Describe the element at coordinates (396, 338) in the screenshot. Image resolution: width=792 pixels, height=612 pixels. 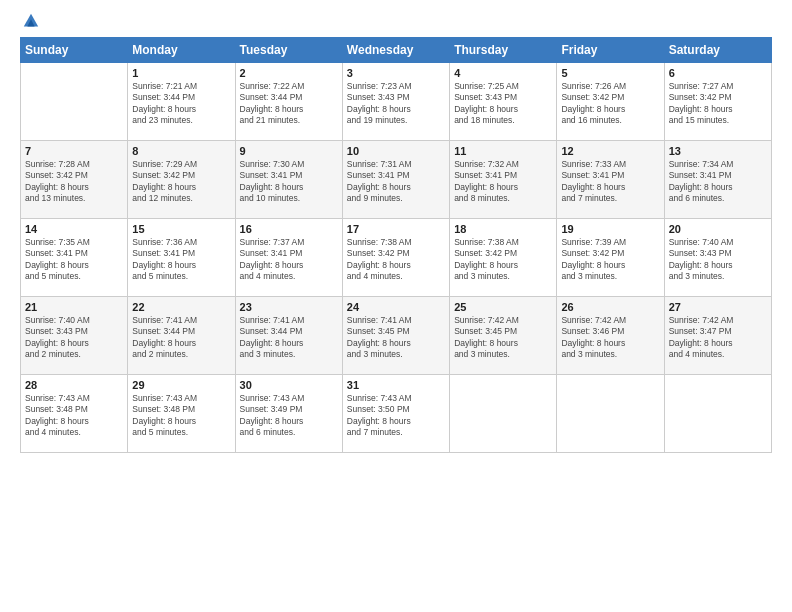
I see `day-info: Sunrise: 7:41 AM Sunset: 3:45 PM Dayligh…` at that location.